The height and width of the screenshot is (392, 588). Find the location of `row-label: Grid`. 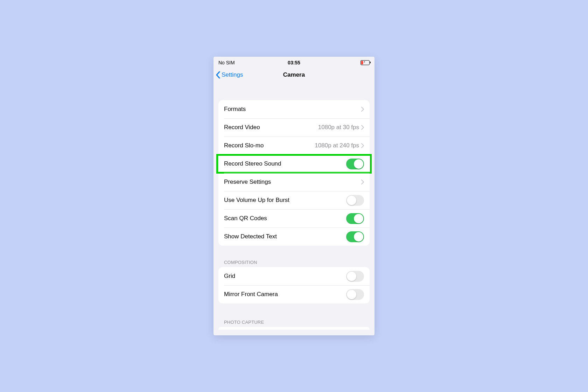

row-label: Grid is located at coordinates (285, 276).